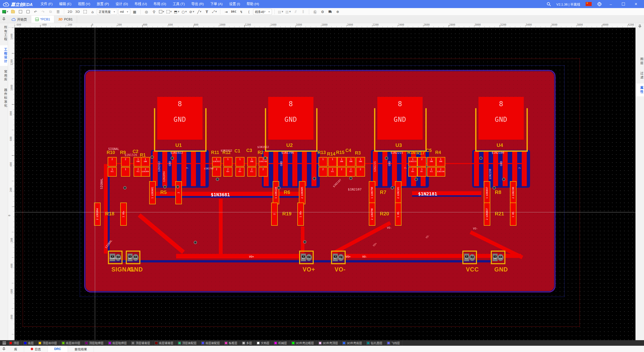 Image resolution: width=644 pixels, height=352 pixels. I want to click on menu-item: 导出 (R), so click(197, 4).